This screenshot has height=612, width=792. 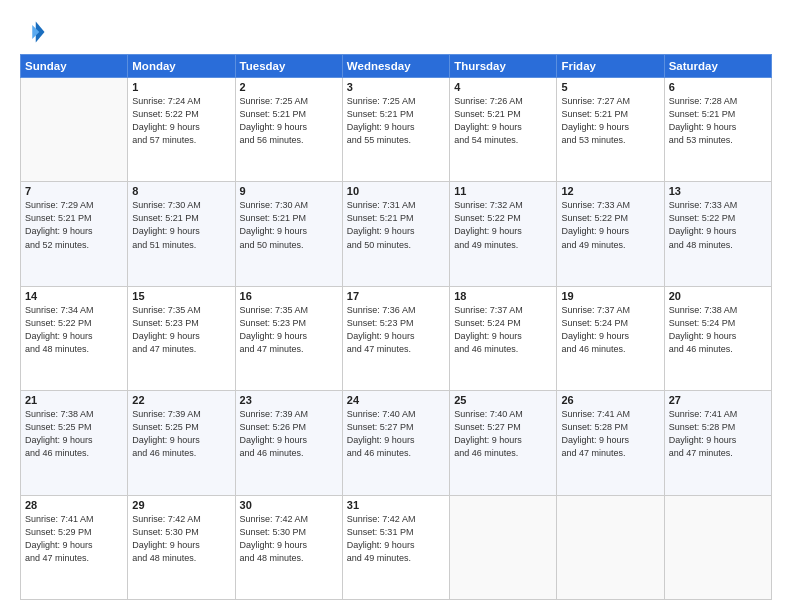 I want to click on day-info: Sunrise: 7:41 AM Sunset: 5:29 PM Dayligh…, so click(x=74, y=539).